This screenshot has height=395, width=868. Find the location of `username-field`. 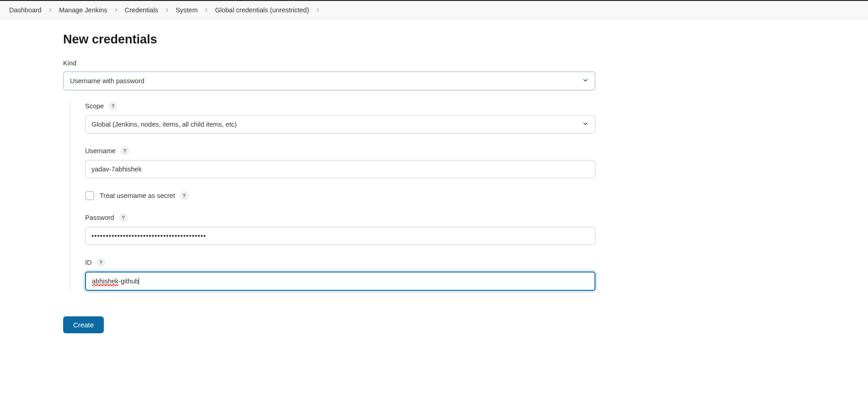

username-field is located at coordinates (340, 169).